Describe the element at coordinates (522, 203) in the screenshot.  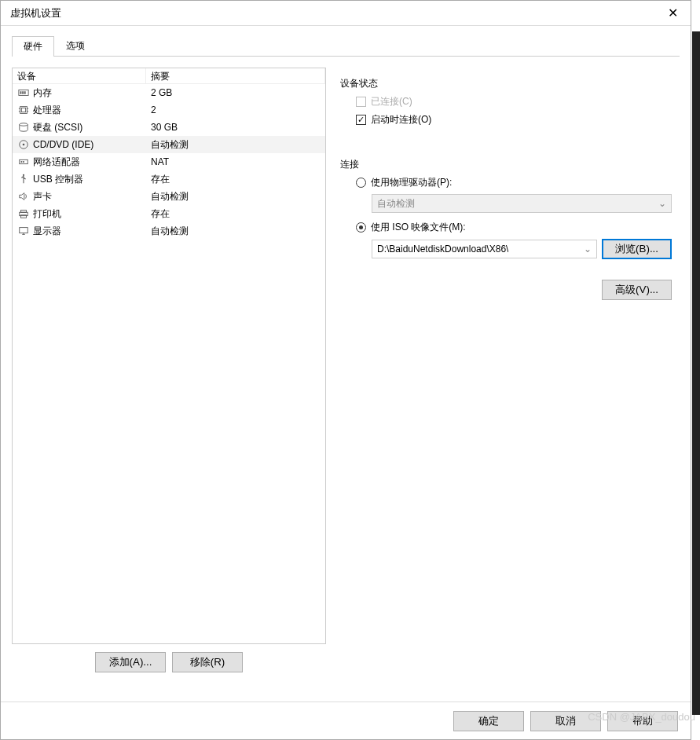
I see `physical-drive-select: 自动检测 ⌄` at that location.